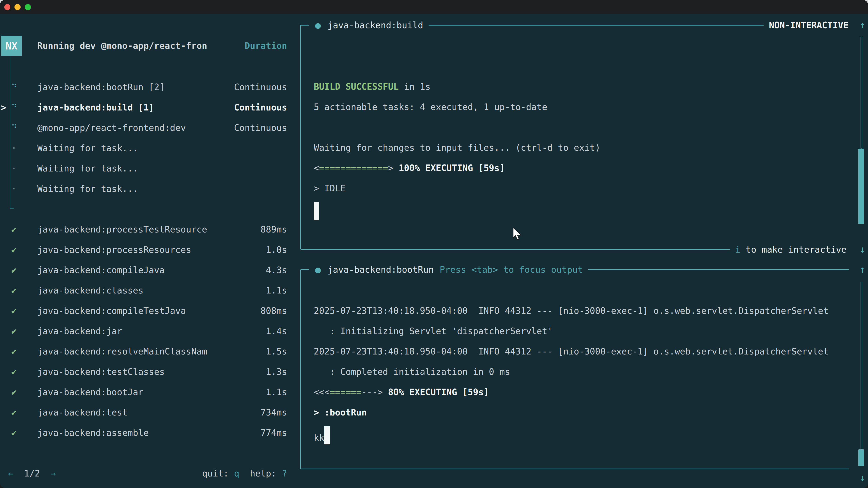 This screenshot has width=868, height=488. Describe the element at coordinates (596, 25) in the screenshot. I see `header-rule` at that location.